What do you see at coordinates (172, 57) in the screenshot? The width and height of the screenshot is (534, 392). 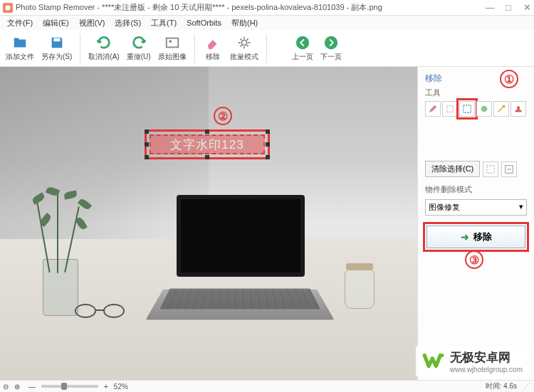 I see `original-label: 原始图像` at bounding box center [172, 57].